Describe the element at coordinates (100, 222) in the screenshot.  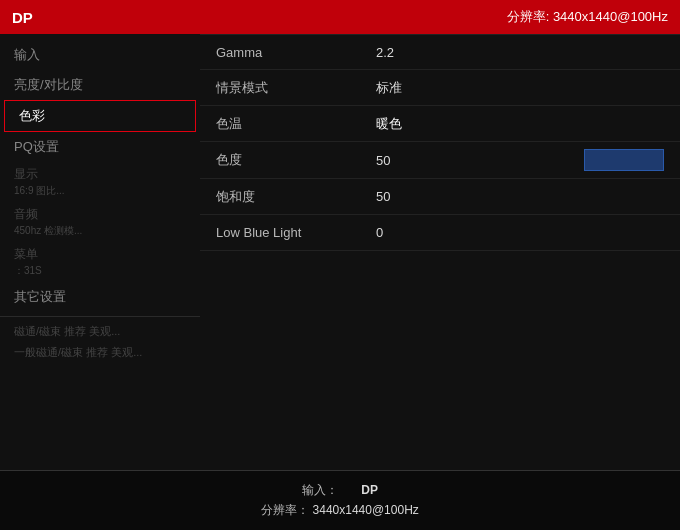
I see `sidebar-item-audio: 音频 450hz 检测模...` at that location.